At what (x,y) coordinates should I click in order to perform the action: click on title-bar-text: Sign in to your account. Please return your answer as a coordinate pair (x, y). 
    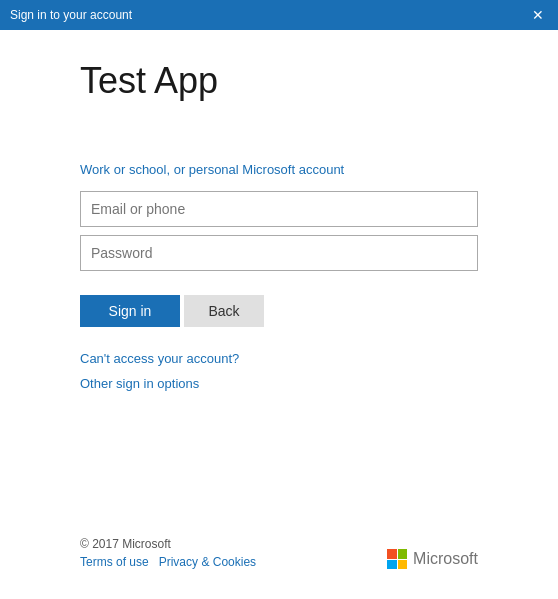
    Looking at the image, I should click on (71, 15).